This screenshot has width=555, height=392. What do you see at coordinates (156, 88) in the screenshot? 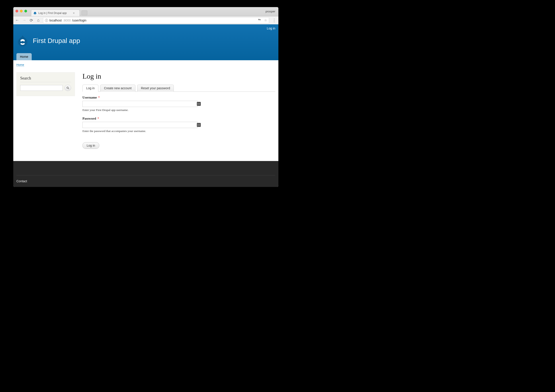
I see `tab-reset: Reset your password` at bounding box center [156, 88].